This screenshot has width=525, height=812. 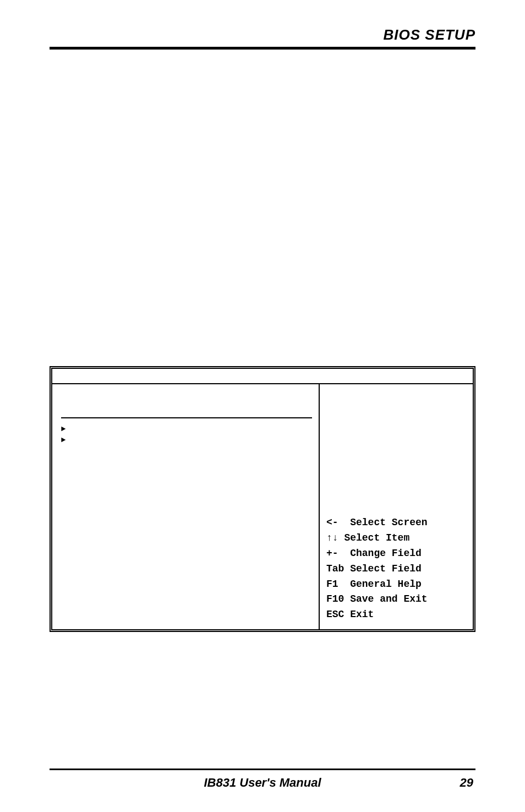 I want to click on page-footer: IB831 User's Manual 29, so click(x=262, y=791).